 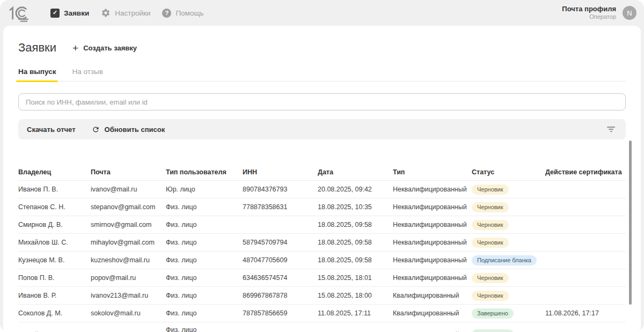 What do you see at coordinates (128, 242) in the screenshot?
I see `email-cell: mihaylov@gmail.com` at bounding box center [128, 242].